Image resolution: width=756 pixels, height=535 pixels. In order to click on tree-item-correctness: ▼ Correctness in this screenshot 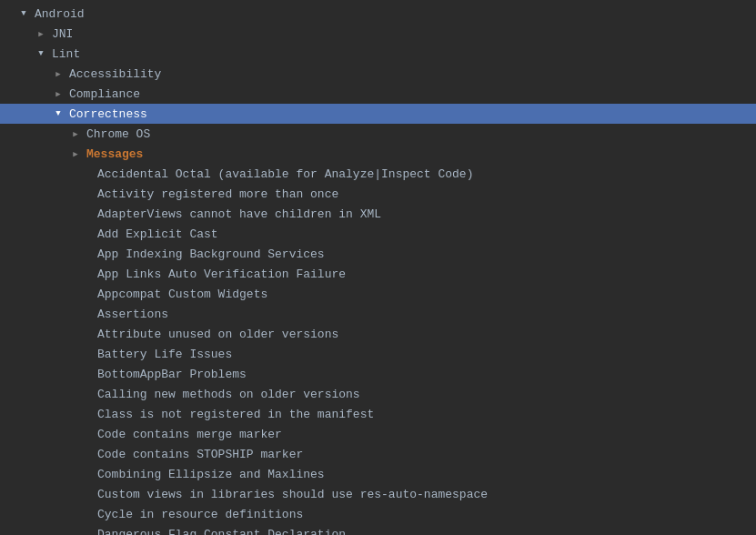, I will do `click(378, 114)`.